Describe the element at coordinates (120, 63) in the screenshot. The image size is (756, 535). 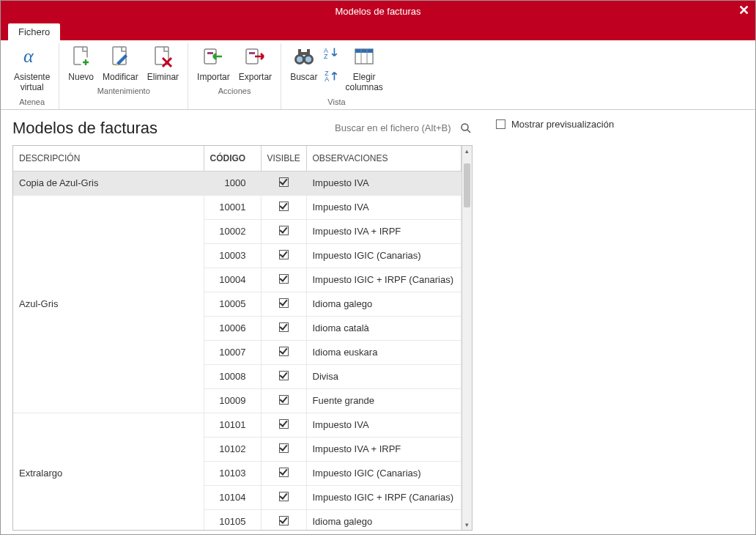
I see `modificar-button: Modificar` at that location.